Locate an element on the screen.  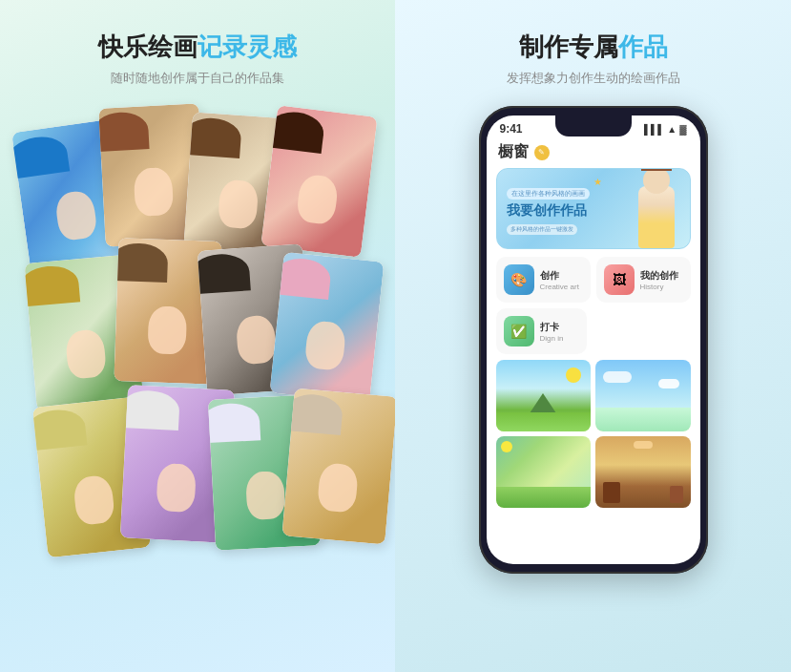
app-banner: 在这里作各种风格的画画 我要创作作品 多种风格的作品一键激发 ★ is located at coordinates (593, 208).